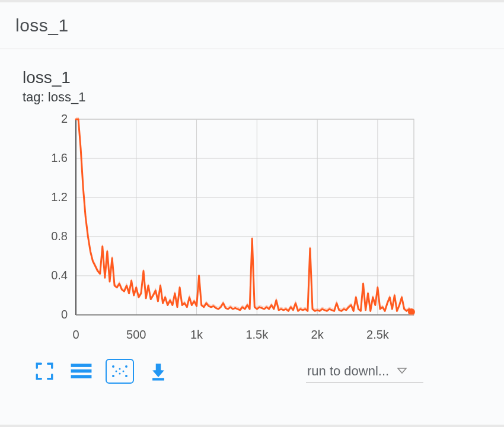 The height and width of the screenshot is (427, 504). What do you see at coordinates (402, 371) in the screenshot?
I see `chevron-down-icon` at bounding box center [402, 371].